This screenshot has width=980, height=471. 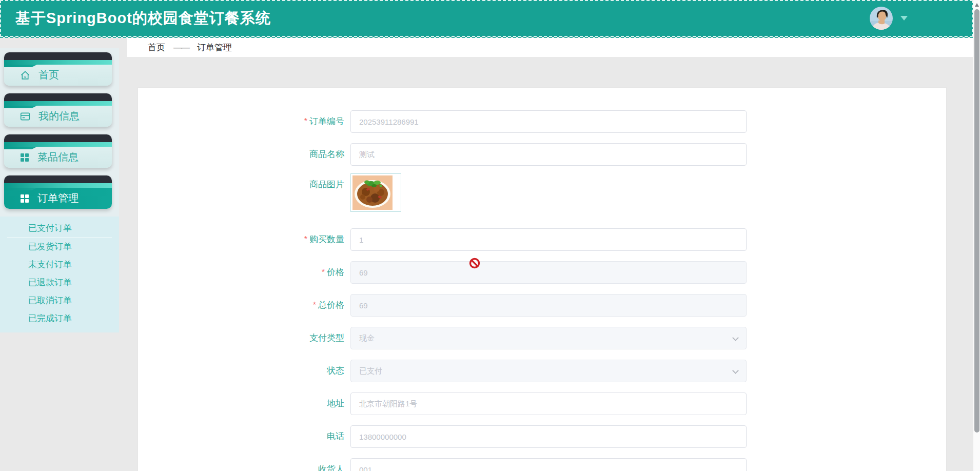 What do you see at coordinates (60, 274) in the screenshot?
I see `order-submenu: 已支付订单已发货订单未支付订单已退款订单已取消订单已完成订单` at bounding box center [60, 274].